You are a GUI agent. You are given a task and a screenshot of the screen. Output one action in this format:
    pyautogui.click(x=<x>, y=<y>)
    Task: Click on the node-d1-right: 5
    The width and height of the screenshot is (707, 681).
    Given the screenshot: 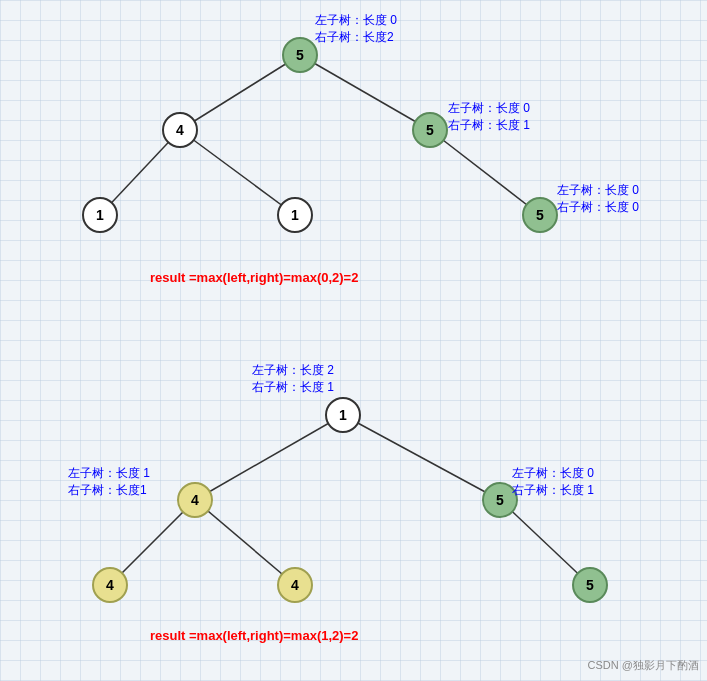 What is the action you would take?
    pyautogui.click(x=430, y=130)
    